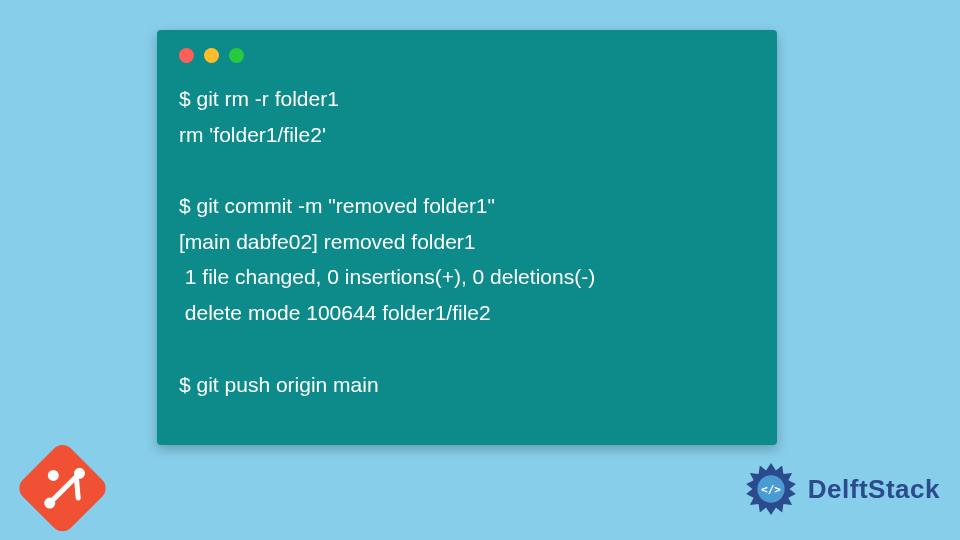  I want to click on delftstack-label: DelftStack, so click(874, 490).